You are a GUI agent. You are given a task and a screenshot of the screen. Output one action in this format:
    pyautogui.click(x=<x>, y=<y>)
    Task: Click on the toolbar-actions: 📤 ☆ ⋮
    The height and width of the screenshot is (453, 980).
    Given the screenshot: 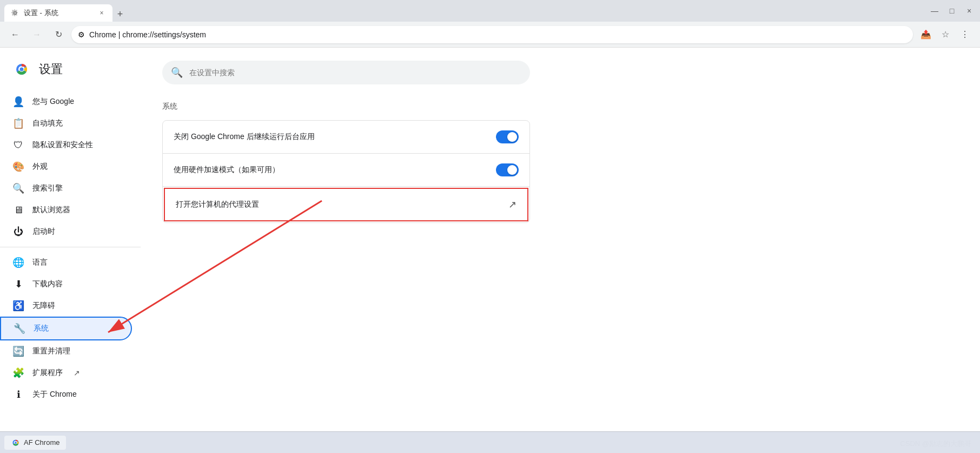 What is the action you would take?
    pyautogui.click(x=945, y=35)
    